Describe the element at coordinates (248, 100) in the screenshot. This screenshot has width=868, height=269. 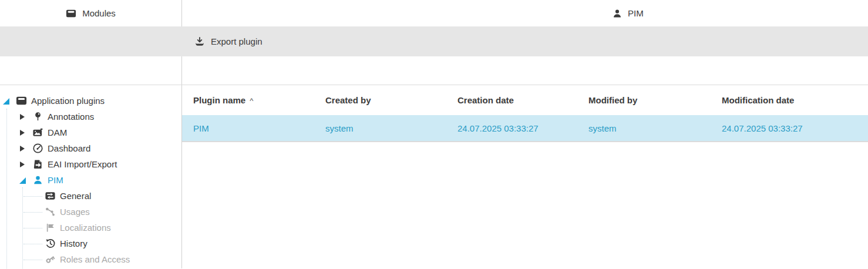
I see `column-header-plugin-name: Plugin name^` at that location.